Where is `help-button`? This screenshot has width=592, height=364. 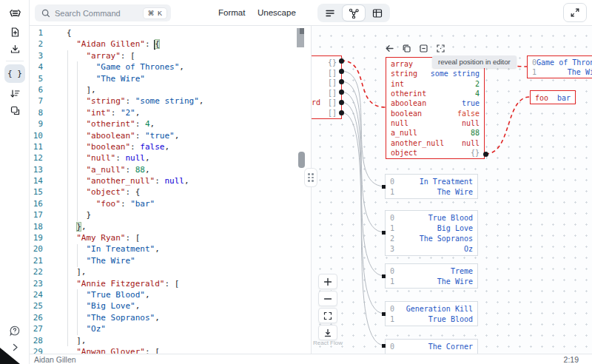
help-button is located at coordinates (15, 331).